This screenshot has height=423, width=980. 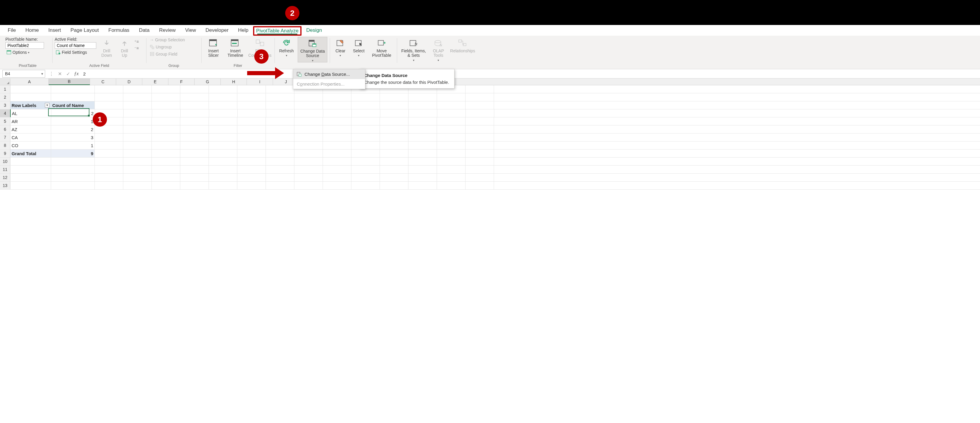 What do you see at coordinates (414, 49) in the screenshot?
I see `fields-items-sets-button: fx Fields, Items,& Sets ▾` at bounding box center [414, 49].